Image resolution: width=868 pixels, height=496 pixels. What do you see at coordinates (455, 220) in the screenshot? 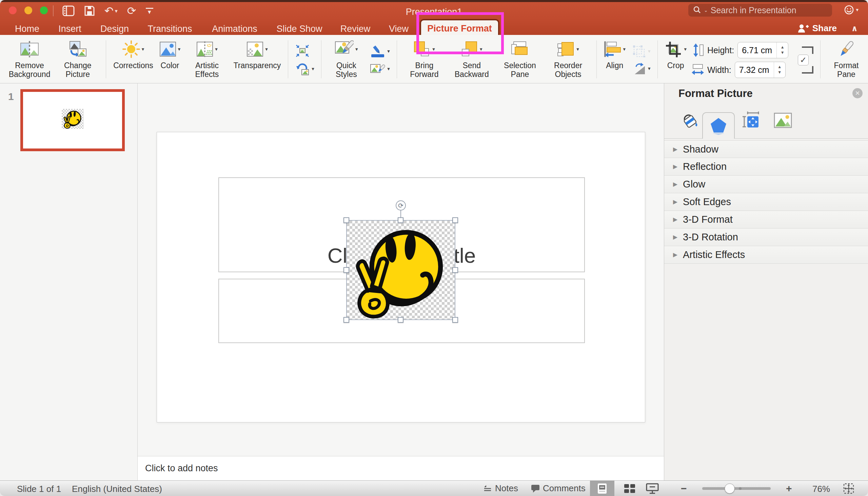
I see `resize-handle-ne` at bounding box center [455, 220].